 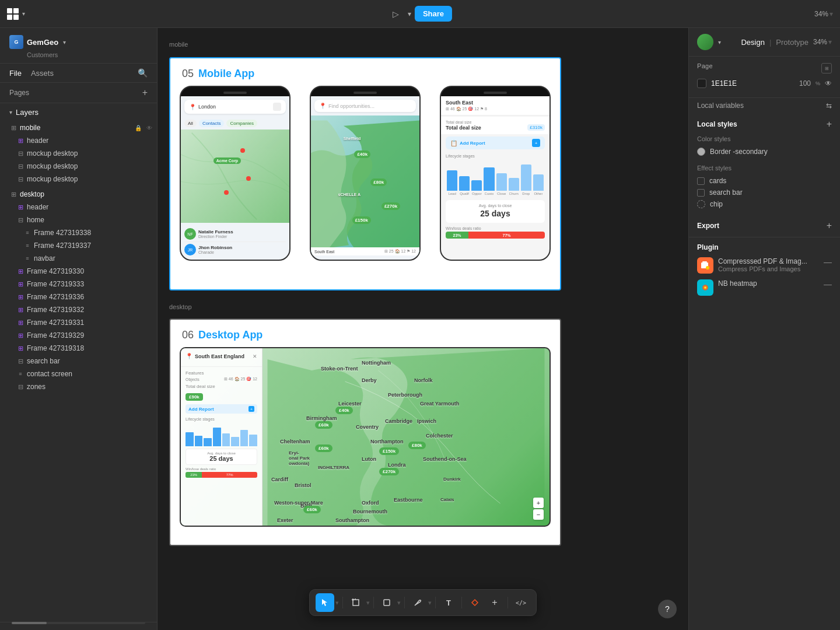 I want to click on layer-frame337: ≡ Frame 427319337, so click(x=78, y=246).